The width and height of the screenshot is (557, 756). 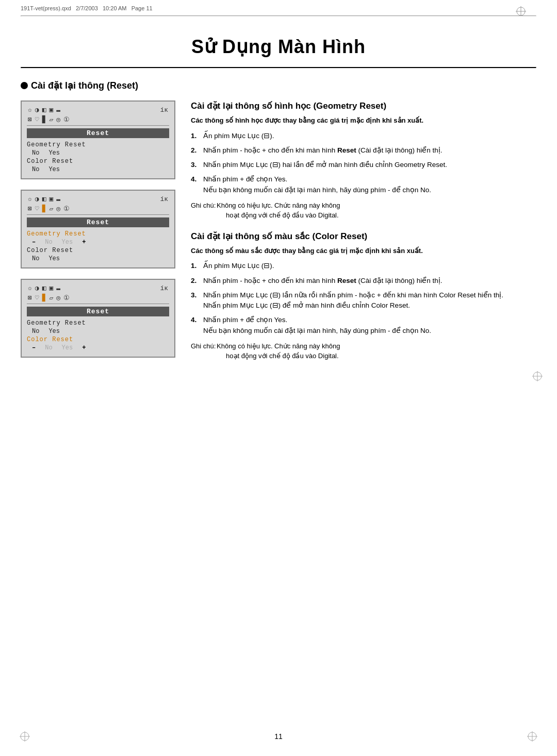 I want to click on color-step-text-4: Nhấn phím + để chọn Yes.Nếu bạn không mu…, so click(x=317, y=325).